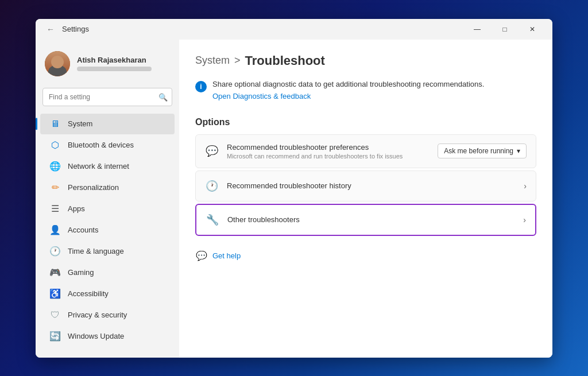  Describe the element at coordinates (123, 60) in the screenshot. I see `user-name: Atish Rajasekharan` at that location.